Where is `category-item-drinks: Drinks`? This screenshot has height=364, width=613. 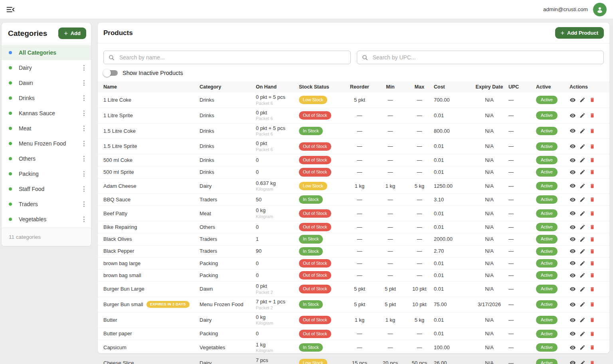 category-item-drinks: Drinks is located at coordinates (46, 98).